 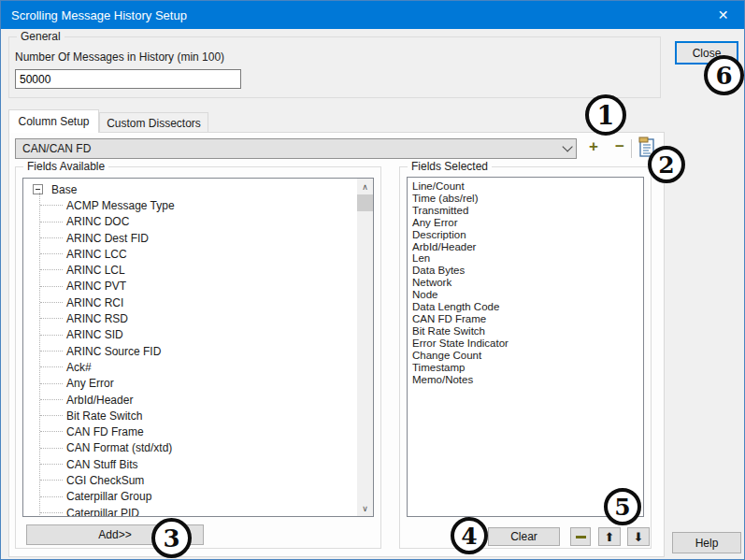 What do you see at coordinates (200, 303) in the screenshot?
I see `tree-item: ARINC RCI` at bounding box center [200, 303].